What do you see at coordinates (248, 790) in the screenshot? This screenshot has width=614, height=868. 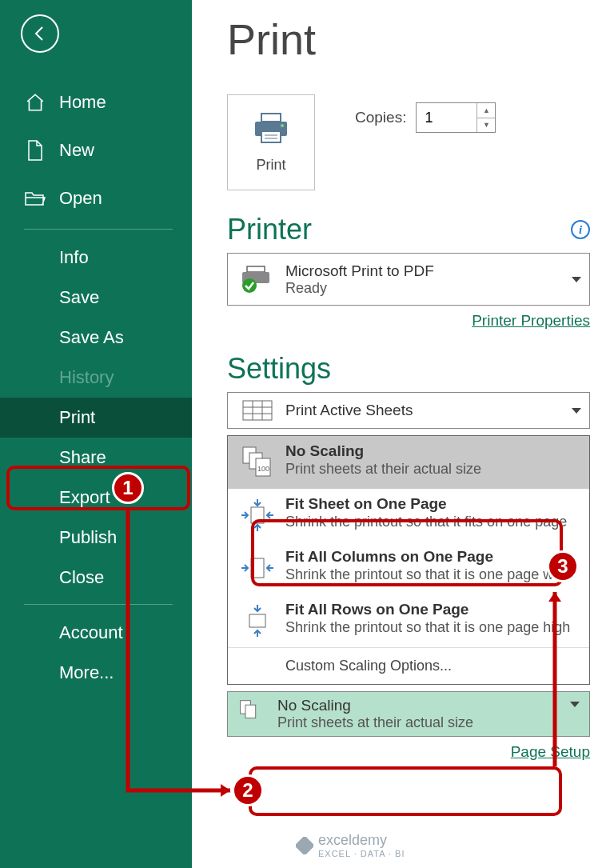 I see `callout-2: 2` at bounding box center [248, 790].